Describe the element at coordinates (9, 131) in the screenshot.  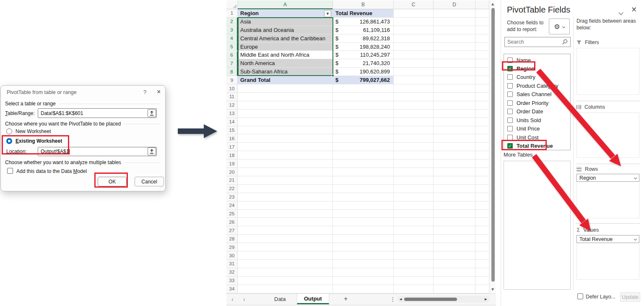
I see `radio-new-worksheet` at that location.